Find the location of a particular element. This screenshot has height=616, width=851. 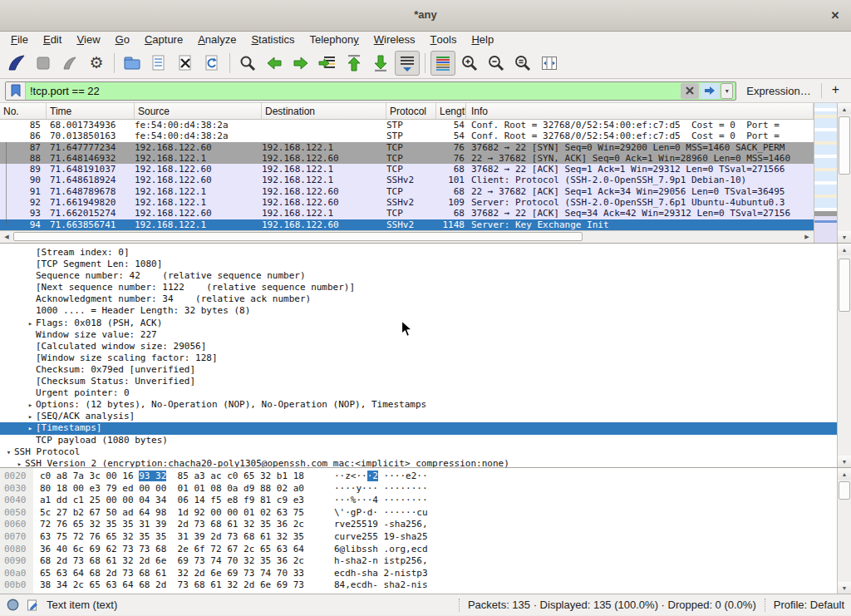

display-filter-input is located at coordinates (353, 91).